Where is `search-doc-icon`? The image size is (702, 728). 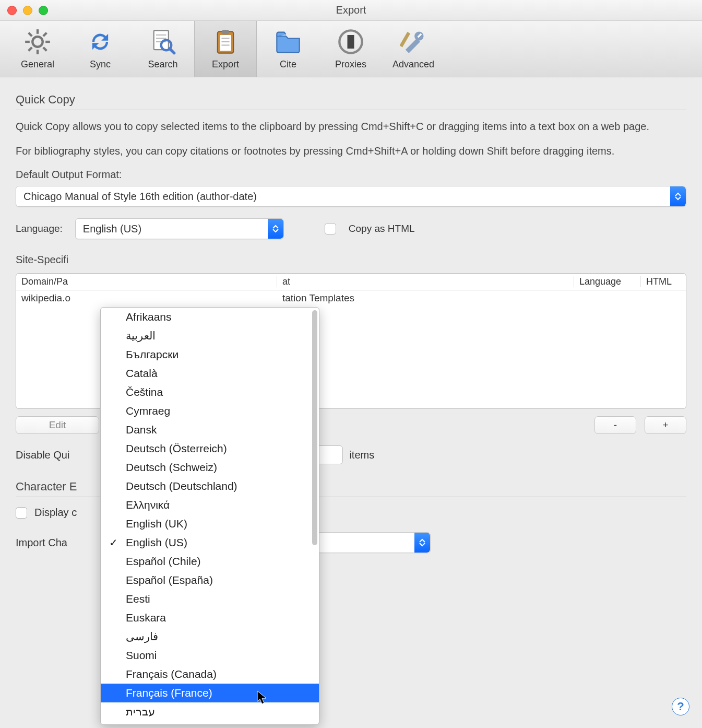
search-doc-icon is located at coordinates (163, 42).